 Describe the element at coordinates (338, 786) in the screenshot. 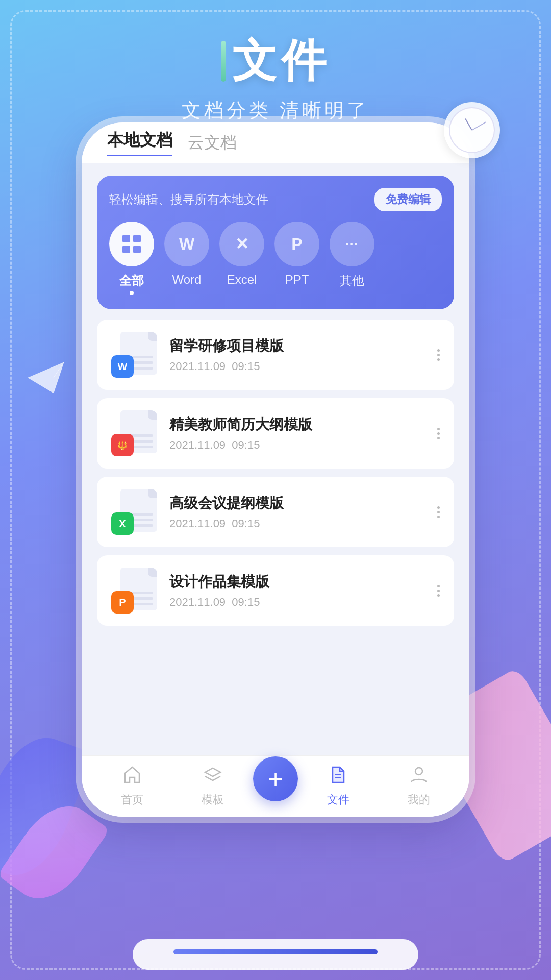

I see `nav-item-files: 文件` at that location.